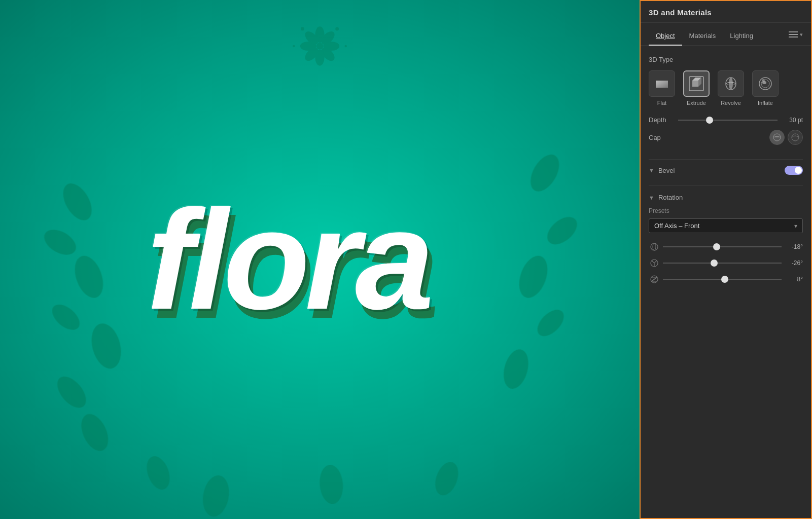 The height and width of the screenshot is (519, 812). Describe the element at coordinates (765, 103) in the screenshot. I see `inflate-label: Inflate` at that location.